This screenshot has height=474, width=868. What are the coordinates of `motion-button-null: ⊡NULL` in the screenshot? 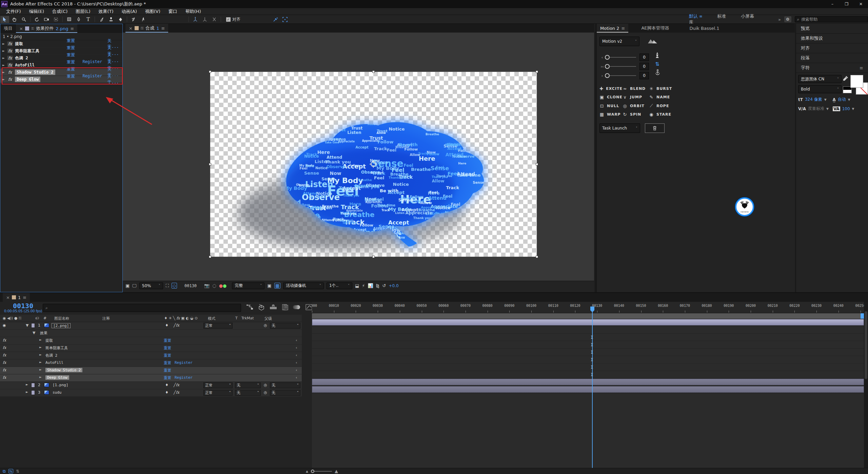 It's located at (611, 106).